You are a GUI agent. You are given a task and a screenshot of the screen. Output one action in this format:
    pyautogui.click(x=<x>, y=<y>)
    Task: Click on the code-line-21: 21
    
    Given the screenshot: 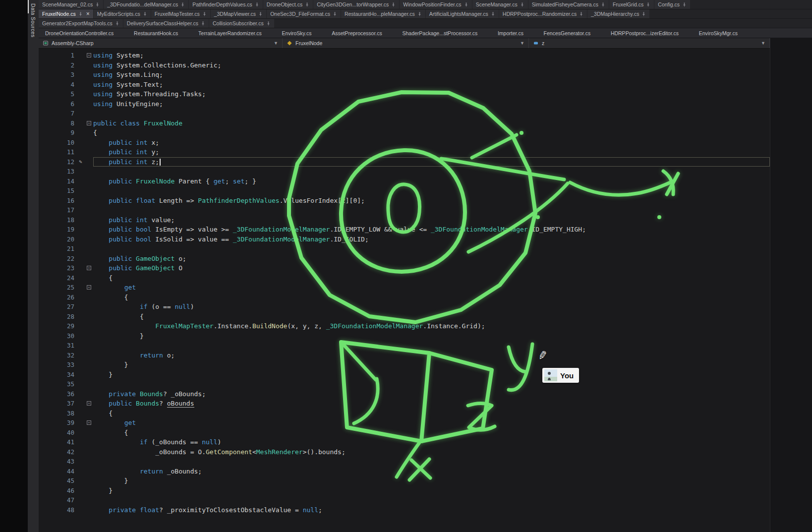 What is the action you would take?
    pyautogui.click(x=405, y=249)
    